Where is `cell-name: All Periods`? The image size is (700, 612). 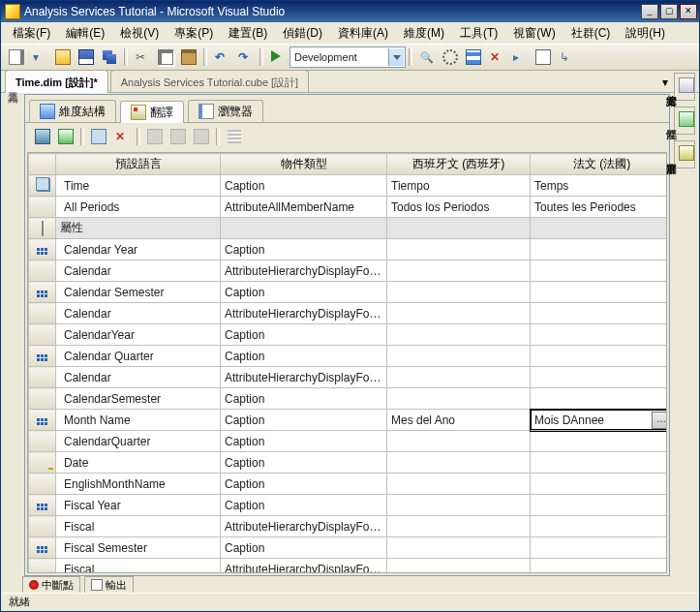 cell-name: All Periods is located at coordinates (138, 207).